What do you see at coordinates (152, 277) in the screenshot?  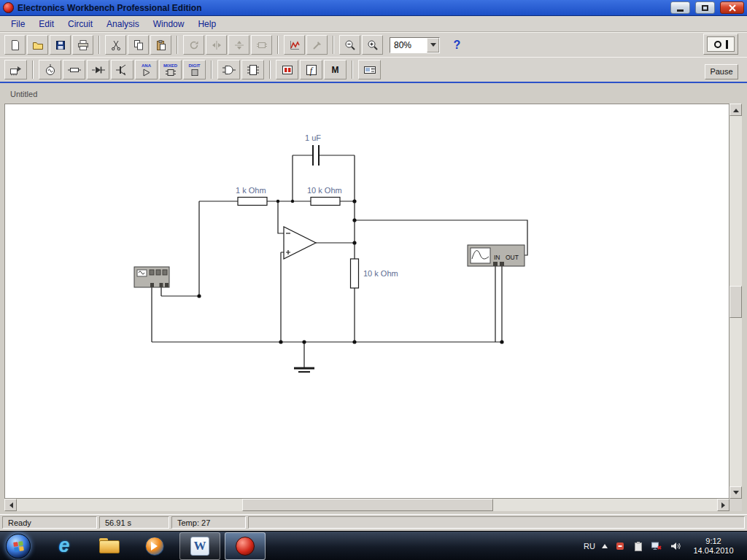 I see `function-generator` at bounding box center [152, 277].